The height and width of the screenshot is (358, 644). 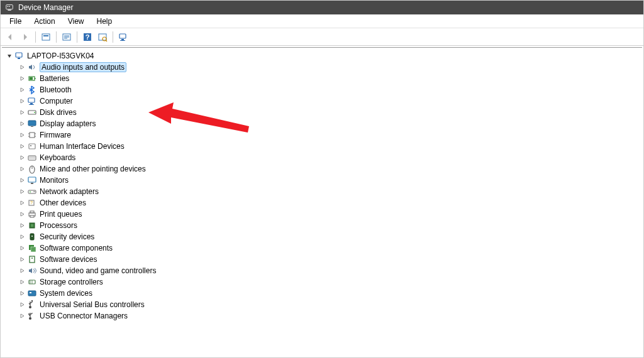 What do you see at coordinates (322, 90) in the screenshot?
I see `tree-item: Bluetooth` at bounding box center [322, 90].